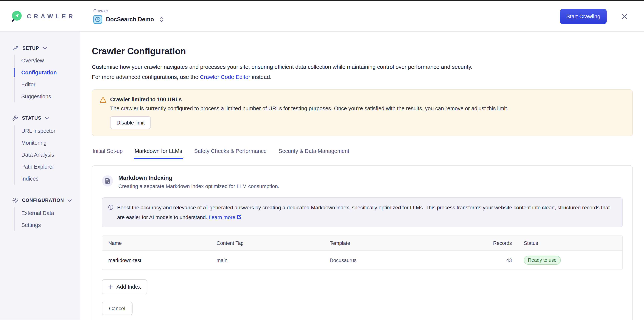  I want to click on tab-markdown-for-llms: Markdown for LLMs, so click(158, 152).